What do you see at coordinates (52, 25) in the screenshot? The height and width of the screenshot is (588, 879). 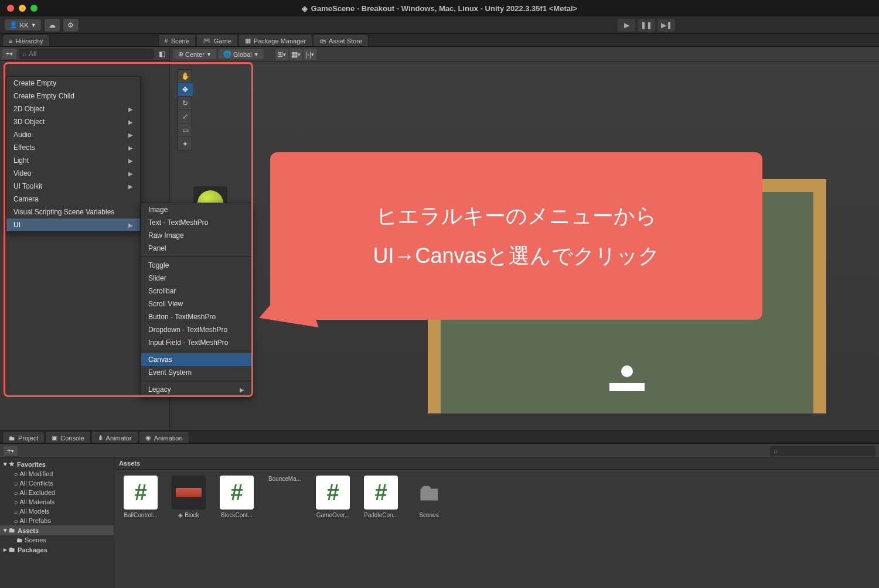 I see `cloud-button: ☁` at bounding box center [52, 25].